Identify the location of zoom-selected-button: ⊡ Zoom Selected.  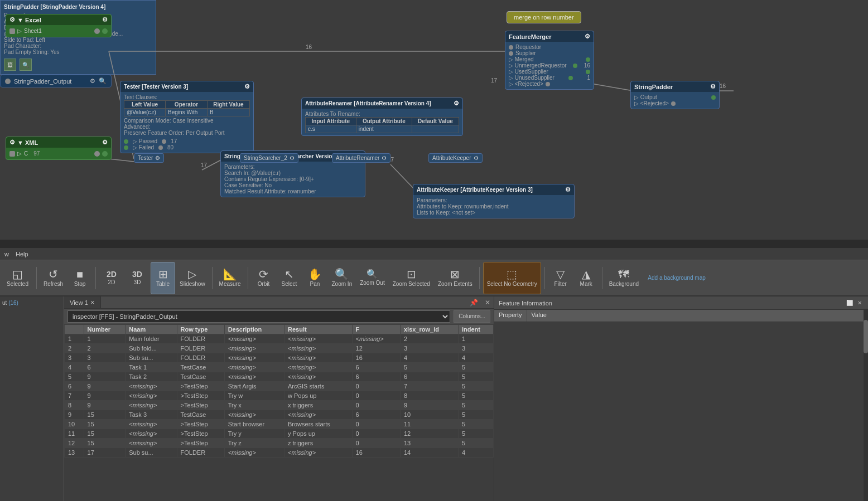
(412, 278).